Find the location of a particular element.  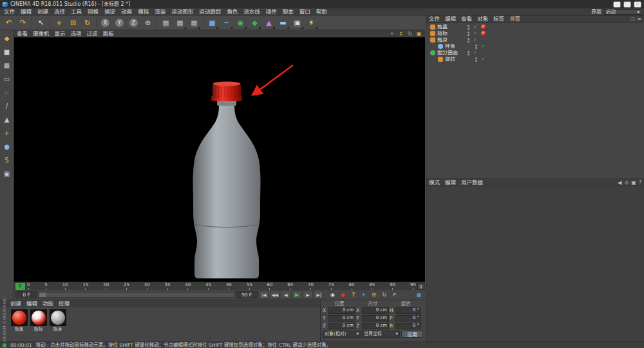

redo-button: ↷ is located at coordinates (23, 23).